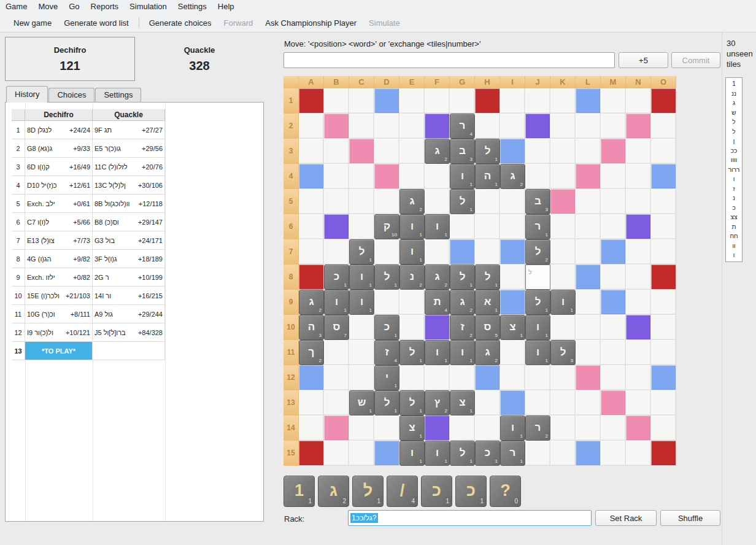 This screenshot has height=545, width=756. I want to click on cell-F3: ג2, so click(437, 151).